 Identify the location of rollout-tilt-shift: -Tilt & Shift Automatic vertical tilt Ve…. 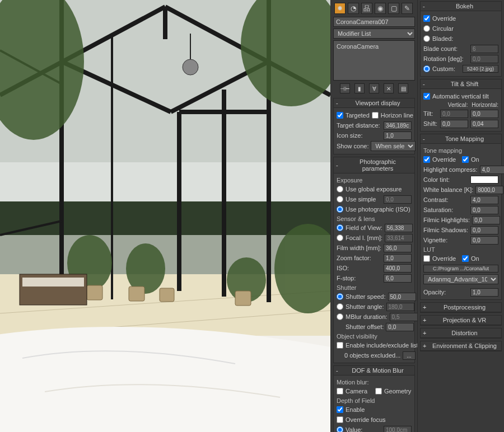
(461, 105).